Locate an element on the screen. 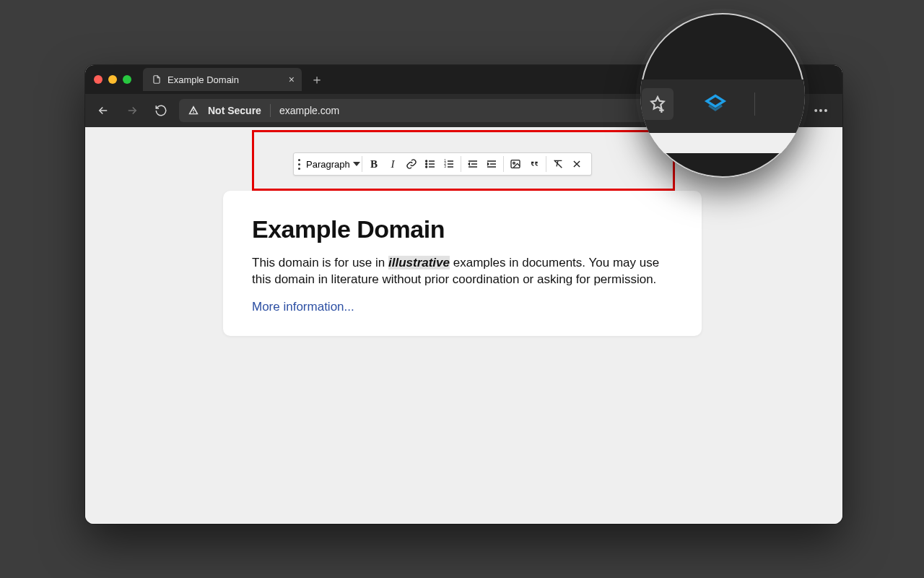 The image size is (924, 578). page-paragraph: This domain is for use in illustrative e… is located at coordinates (462, 272).